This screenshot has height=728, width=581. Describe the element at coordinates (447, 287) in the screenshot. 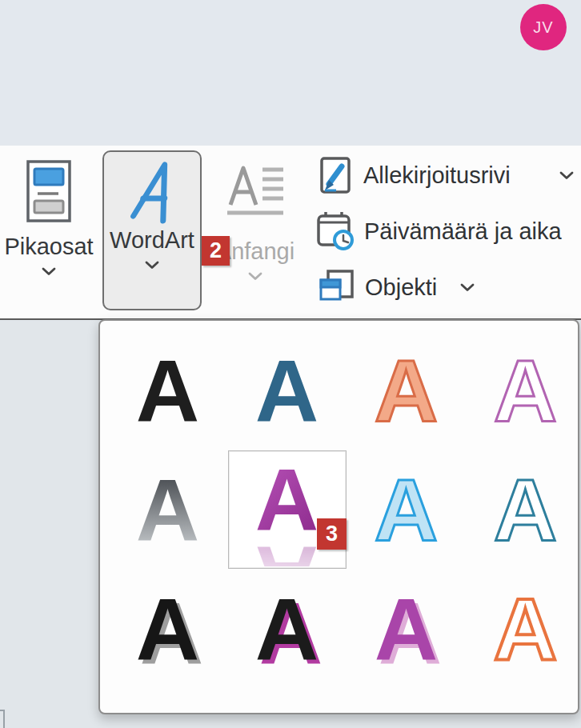

I see `object-button: Objekti` at that location.